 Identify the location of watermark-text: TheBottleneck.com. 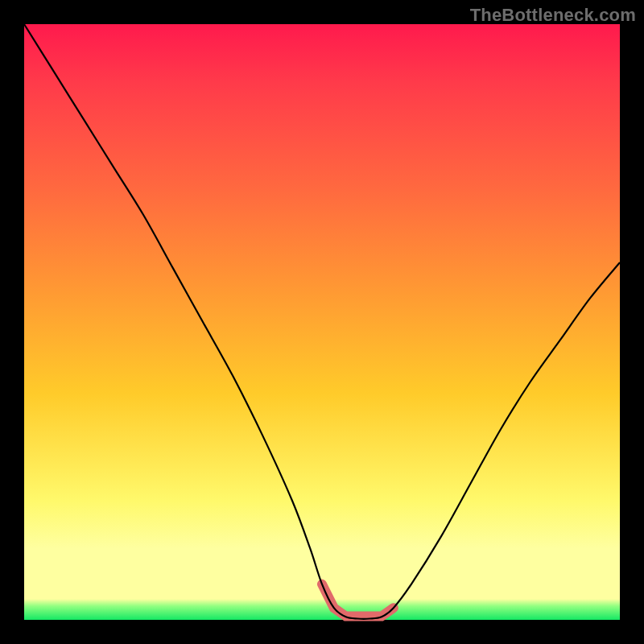
(553, 15).